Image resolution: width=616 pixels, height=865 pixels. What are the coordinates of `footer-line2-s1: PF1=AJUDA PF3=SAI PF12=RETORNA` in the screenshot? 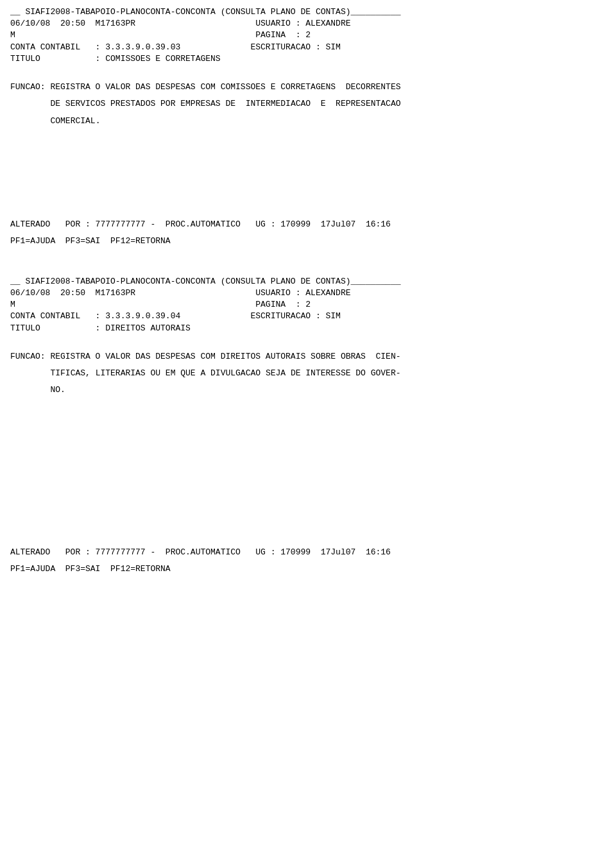 It's located at (308, 241).